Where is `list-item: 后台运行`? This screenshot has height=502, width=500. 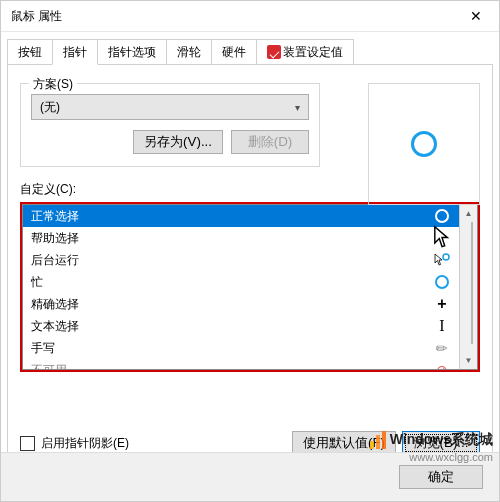 list-item: 后台运行 is located at coordinates (241, 260).